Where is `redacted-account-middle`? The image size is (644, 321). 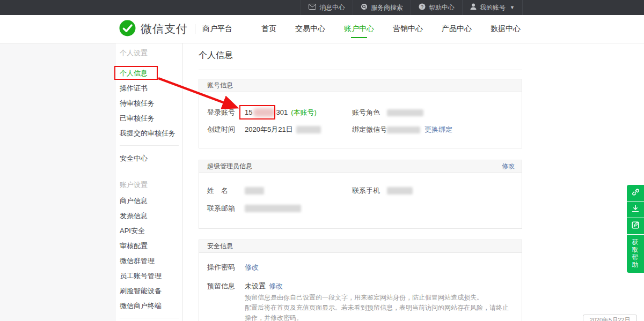
redacted-account-middle is located at coordinates (264, 113).